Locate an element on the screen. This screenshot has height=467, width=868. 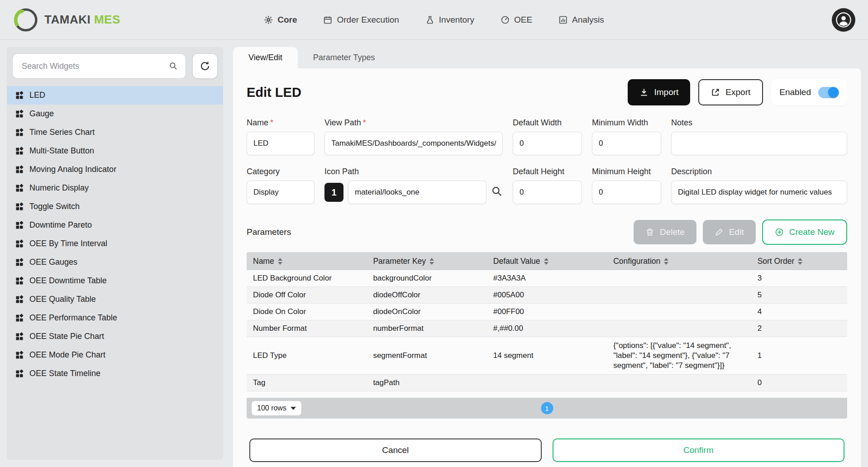
sidebar-item-oee-gauges: OEE Gauges is located at coordinates (115, 262).